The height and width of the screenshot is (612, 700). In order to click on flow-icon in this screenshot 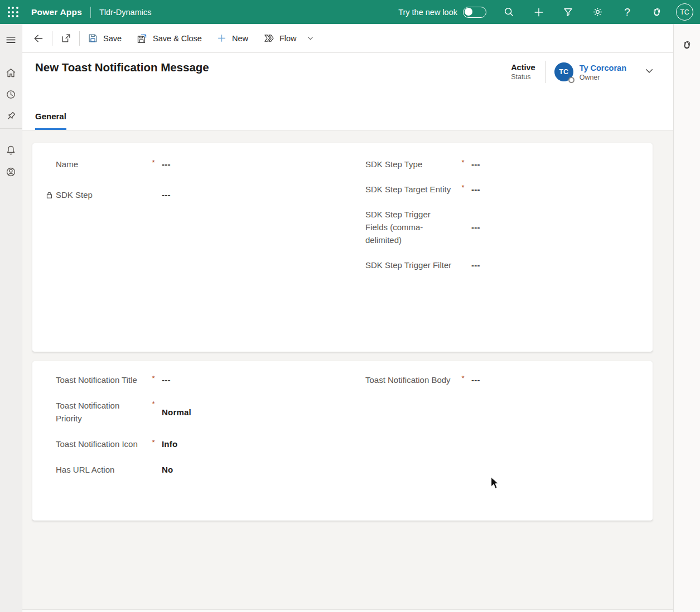, I will do `click(269, 38)`.